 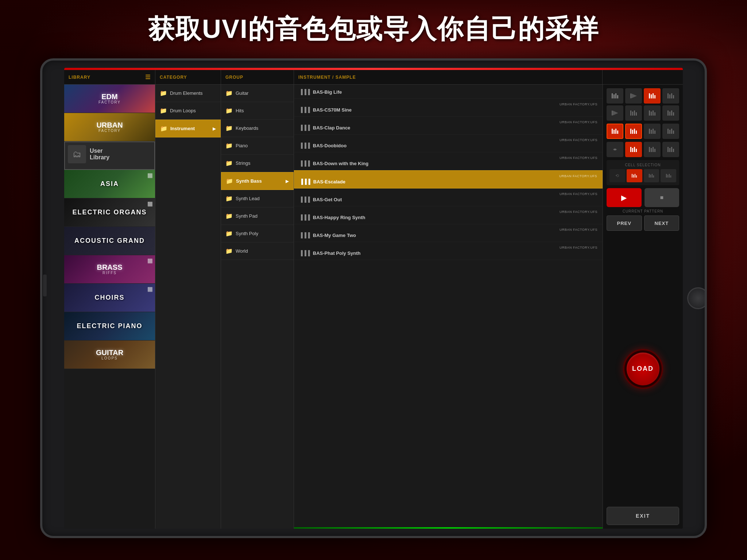 I want to click on bas-cs70m-name: BAS-CS70M Sine, so click(x=332, y=110).